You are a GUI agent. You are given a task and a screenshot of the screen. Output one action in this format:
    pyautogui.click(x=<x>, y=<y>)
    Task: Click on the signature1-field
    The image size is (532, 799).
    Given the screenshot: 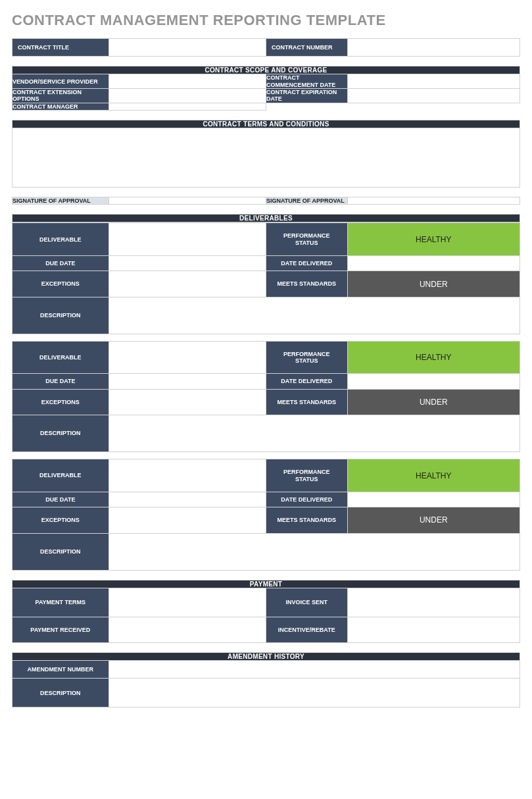 What is the action you would take?
    pyautogui.click(x=187, y=201)
    